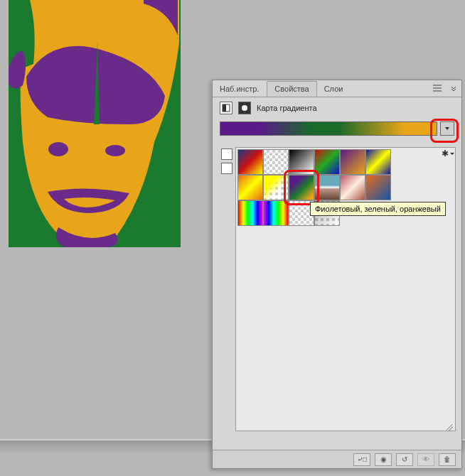 This screenshot has height=476, width=465. I want to click on reset-icon: ↺, so click(405, 460).